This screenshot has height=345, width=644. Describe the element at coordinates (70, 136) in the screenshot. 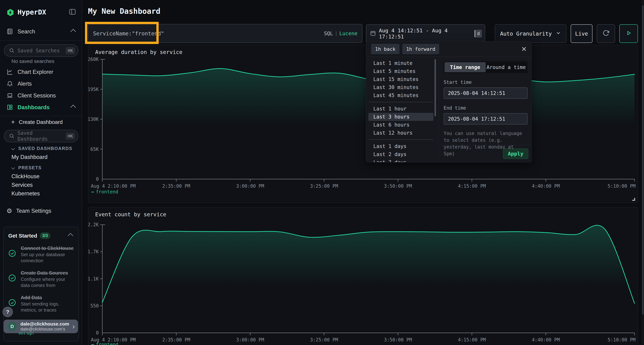

I see `kbd-shortcut: ⌘K` at that location.